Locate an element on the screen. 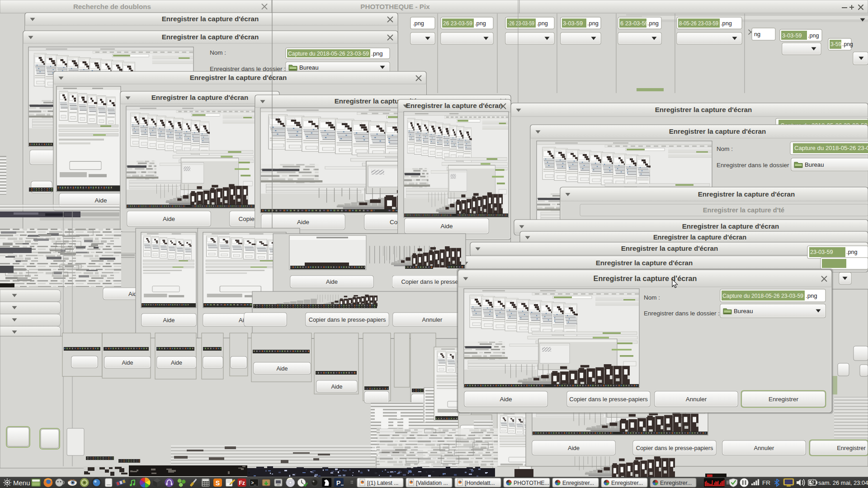  svg-text: 8-05-26 23-03-59 is located at coordinates (699, 23).